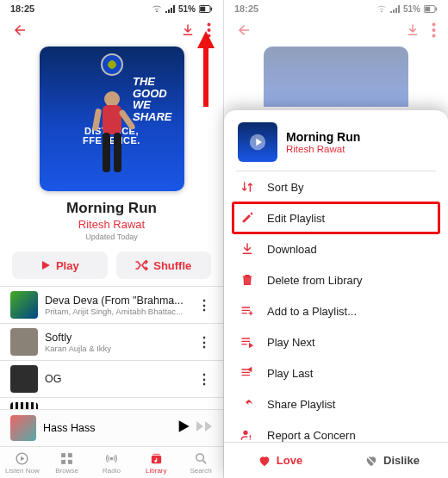  Describe the element at coordinates (204, 428) in the screenshot. I see `mini-next-button` at that location.